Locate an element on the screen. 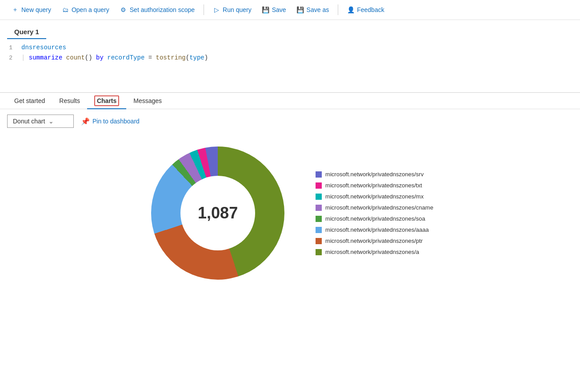 The image size is (580, 392). line-number-2: 2 is located at coordinates (9, 59).